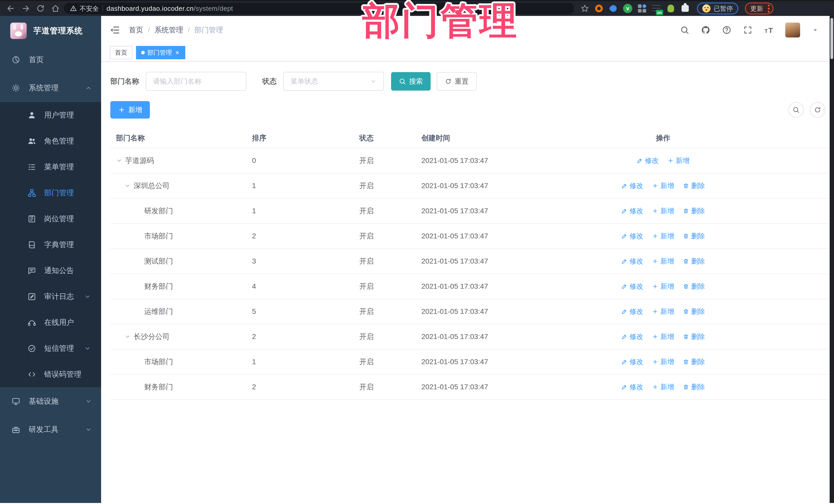  What do you see at coordinates (51, 297) in the screenshot?
I see `sidebar-item-审计日志: 审计日志` at bounding box center [51, 297].